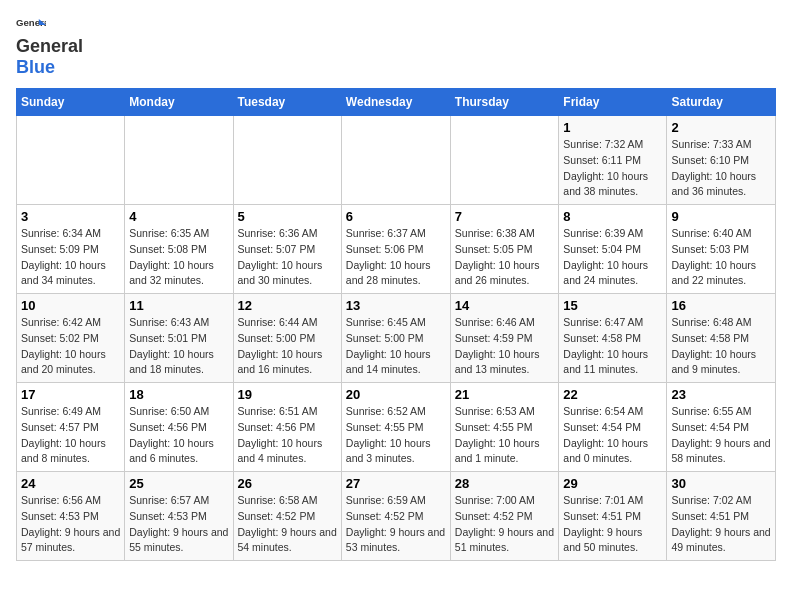 This screenshot has height=612, width=792. What do you see at coordinates (613, 250) in the screenshot?
I see `calendar-cell: 8Sunrise: 6:39 AMSunset: 5:04 PMDaylight…` at bounding box center [613, 250].